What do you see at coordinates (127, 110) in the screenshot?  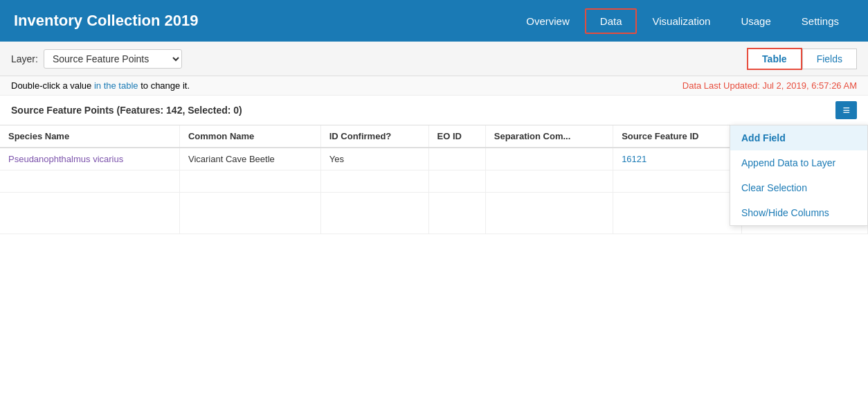 I see `table-title: Source Feature Points (Features: 142, Se…` at bounding box center [127, 110].